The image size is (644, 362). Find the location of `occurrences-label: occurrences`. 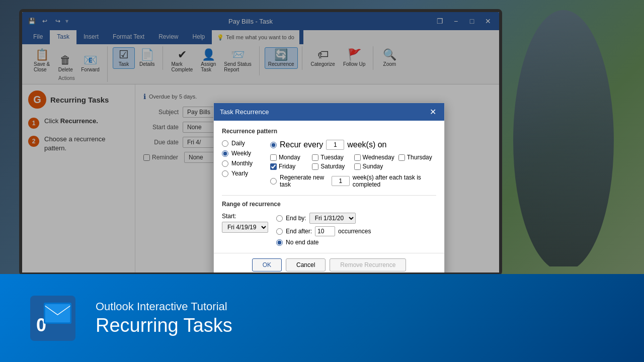

occurrences-label: occurrences is located at coordinates (354, 231).